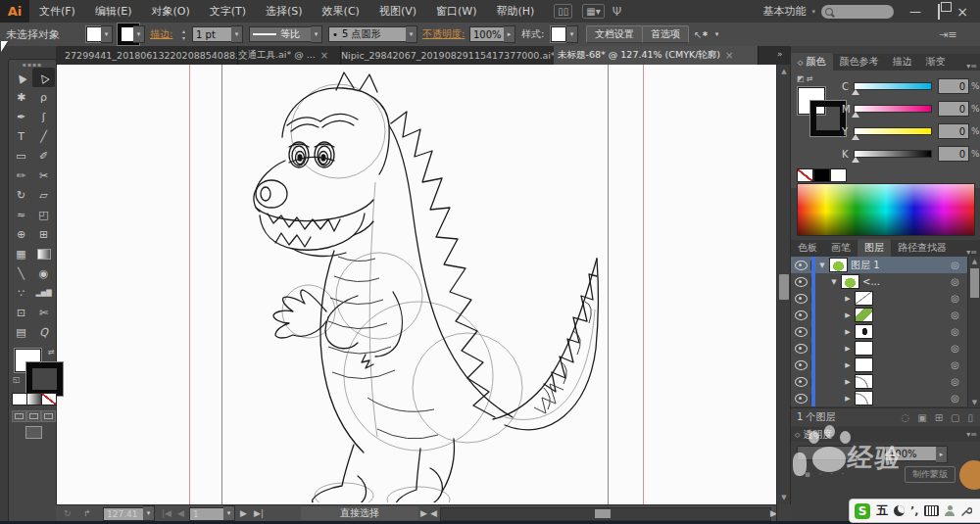 The height and width of the screenshot is (524, 980). Describe the element at coordinates (45, 379) in the screenshot. I see `stroke-swatch-control` at that location.